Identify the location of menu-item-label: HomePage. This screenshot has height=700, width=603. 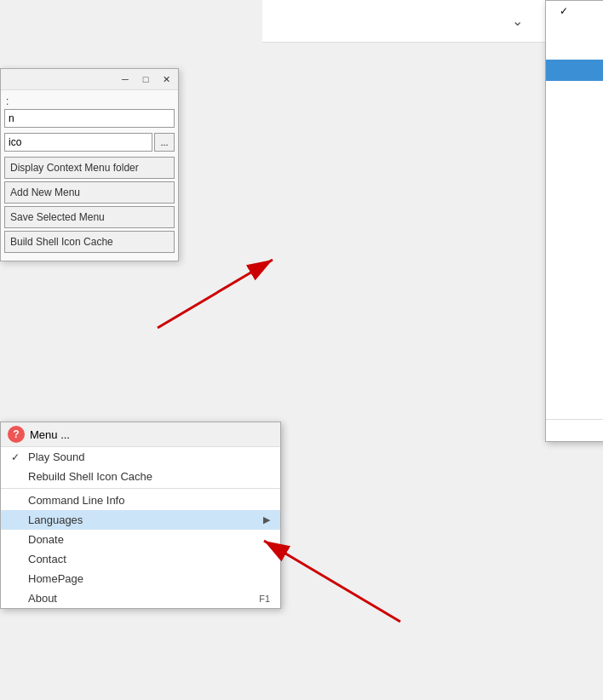
(56, 579).